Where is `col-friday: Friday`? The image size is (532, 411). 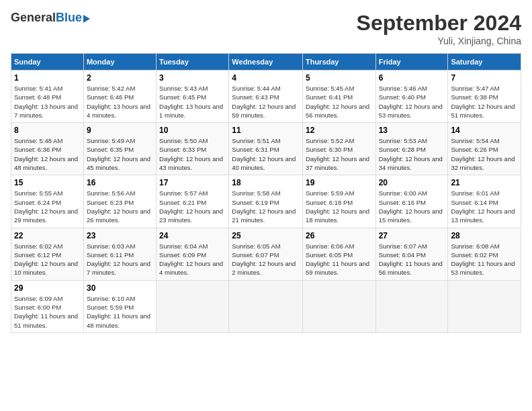 col-friday: Friday is located at coordinates (412, 62).